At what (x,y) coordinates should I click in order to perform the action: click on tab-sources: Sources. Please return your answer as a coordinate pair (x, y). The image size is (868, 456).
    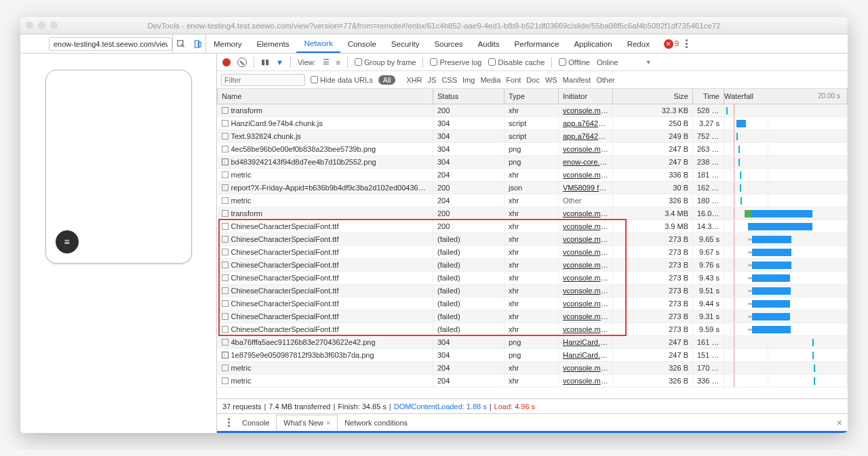
    Looking at the image, I should click on (448, 43).